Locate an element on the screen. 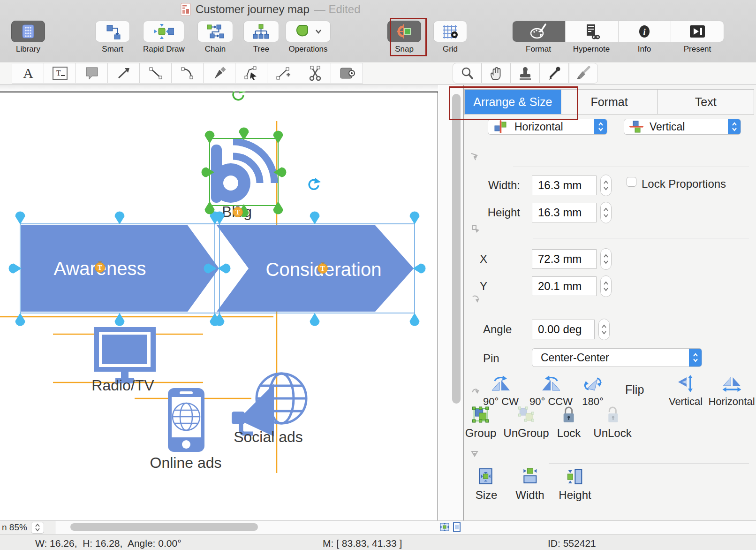 The height and width of the screenshot is (550, 756). rapid-draw-button is located at coordinates (164, 31).